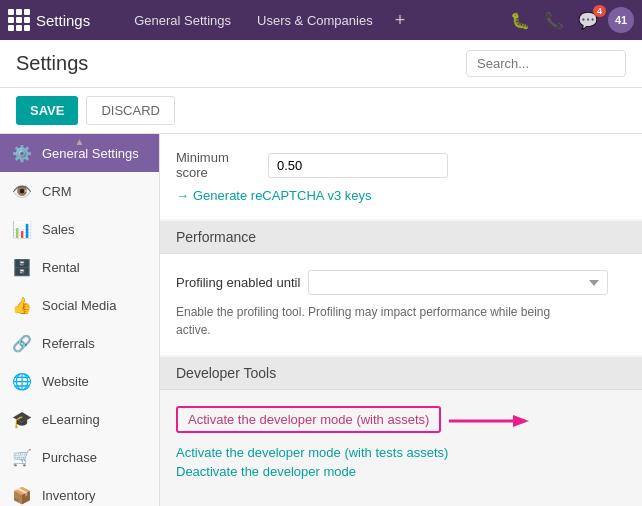  What do you see at coordinates (68, 344) in the screenshot?
I see `sidebar-label-referrals: Referrals` at bounding box center [68, 344].